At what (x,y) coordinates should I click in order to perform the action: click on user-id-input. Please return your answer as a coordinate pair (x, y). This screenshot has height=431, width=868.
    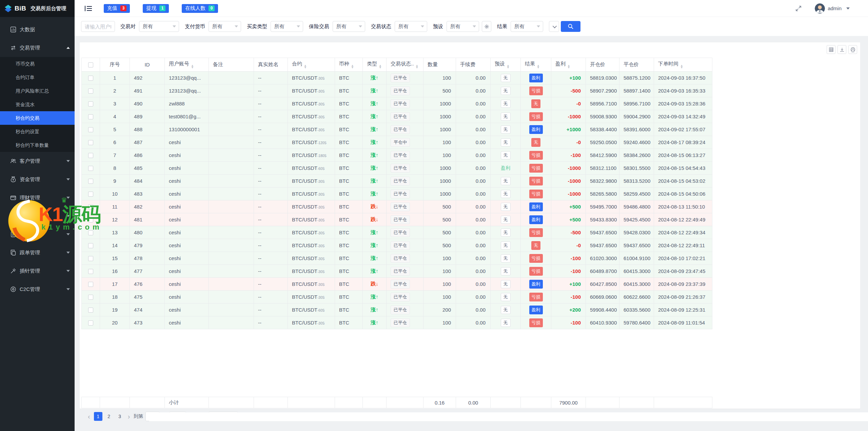
    Looking at the image, I should click on (98, 26).